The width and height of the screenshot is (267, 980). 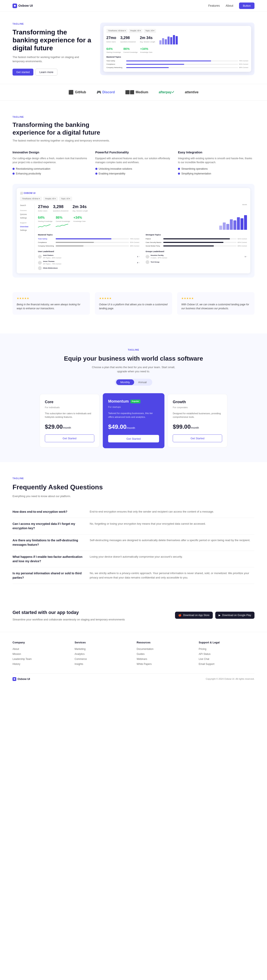 I want to click on big-dash-content: 27mo Active Users 3,298 Questions Answer…, so click(x=142, y=237).